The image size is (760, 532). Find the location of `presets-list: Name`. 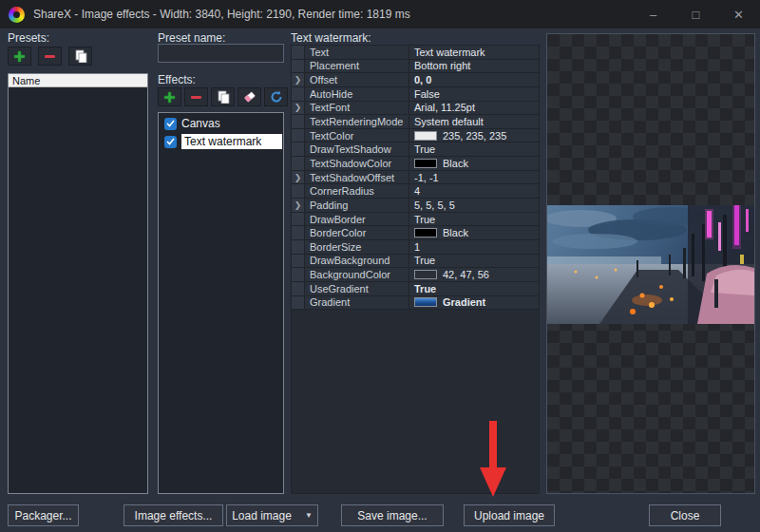

presets-list: Name is located at coordinates (78, 283).